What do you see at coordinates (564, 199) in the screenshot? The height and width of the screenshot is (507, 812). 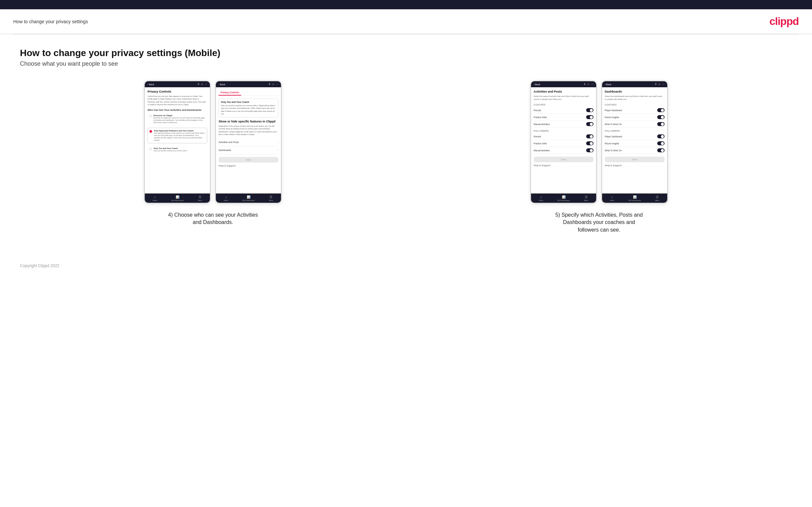 I see `tab-performance-3: 📊 My Performance` at bounding box center [564, 199].